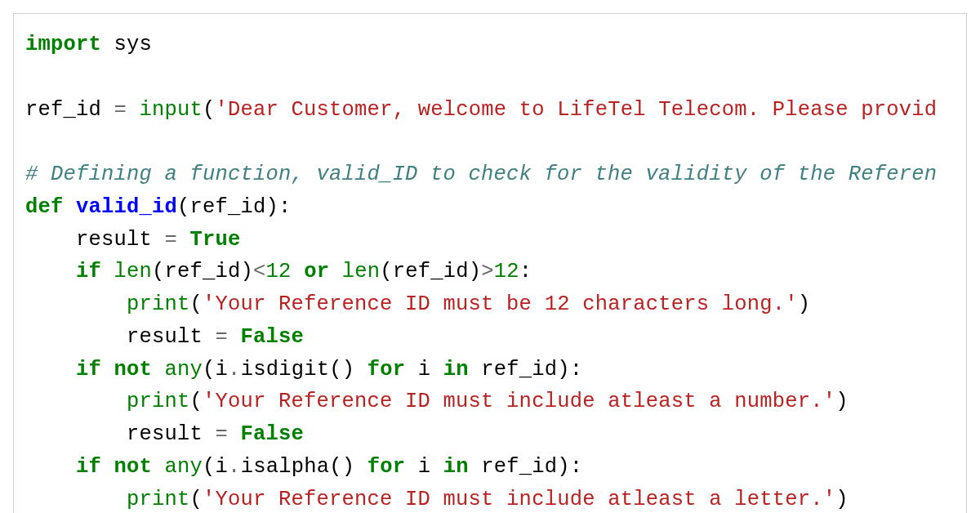  Describe the element at coordinates (64, 44) in the screenshot. I see `keyword-import: import` at that location.